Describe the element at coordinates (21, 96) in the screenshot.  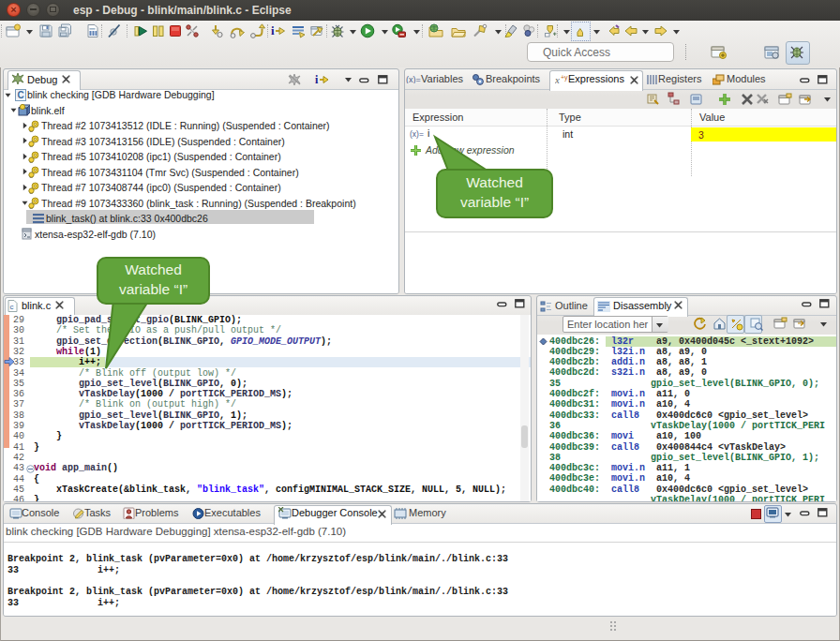
I see `svg-text: C` at that location.